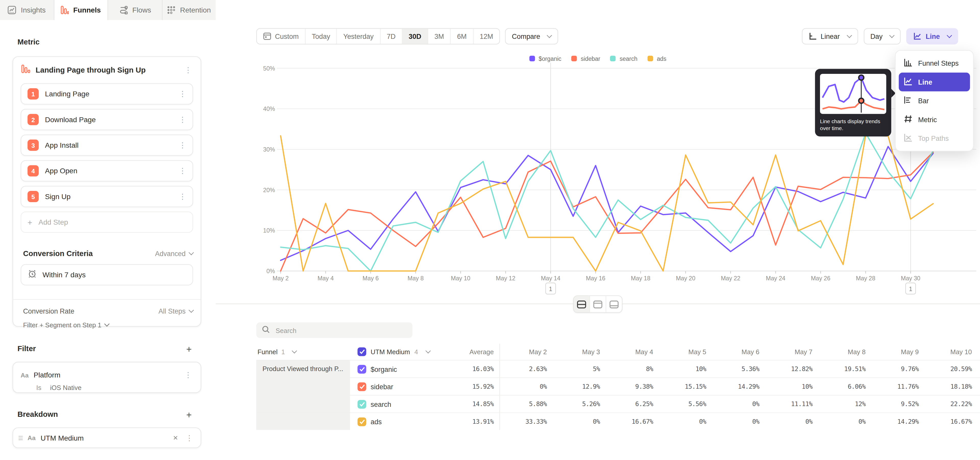  Describe the element at coordinates (189, 10) in the screenshot. I see `tab-retention: Retention` at that location.